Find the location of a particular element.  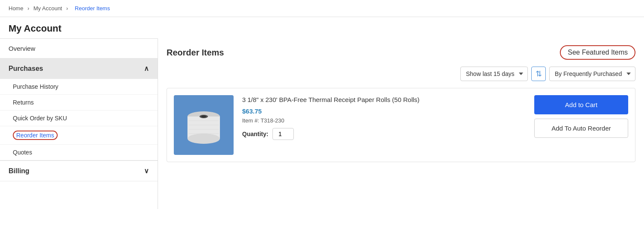

sidebar-item-reorder-items: Reorder Items is located at coordinates (79, 136).